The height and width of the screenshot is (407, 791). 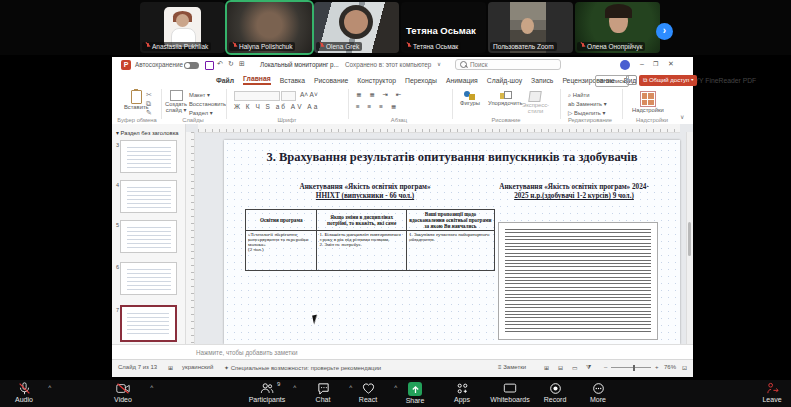 I want to click on align-icons: ≡ ≡ ≡ ≣, so click(x=378, y=107).